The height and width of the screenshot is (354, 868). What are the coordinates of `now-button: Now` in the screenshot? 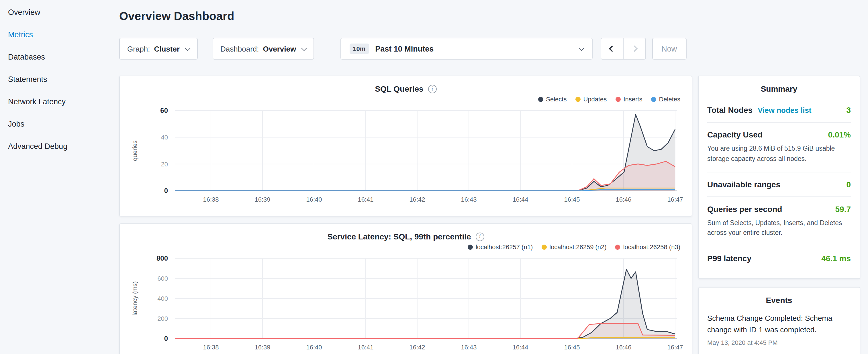 It's located at (669, 49).